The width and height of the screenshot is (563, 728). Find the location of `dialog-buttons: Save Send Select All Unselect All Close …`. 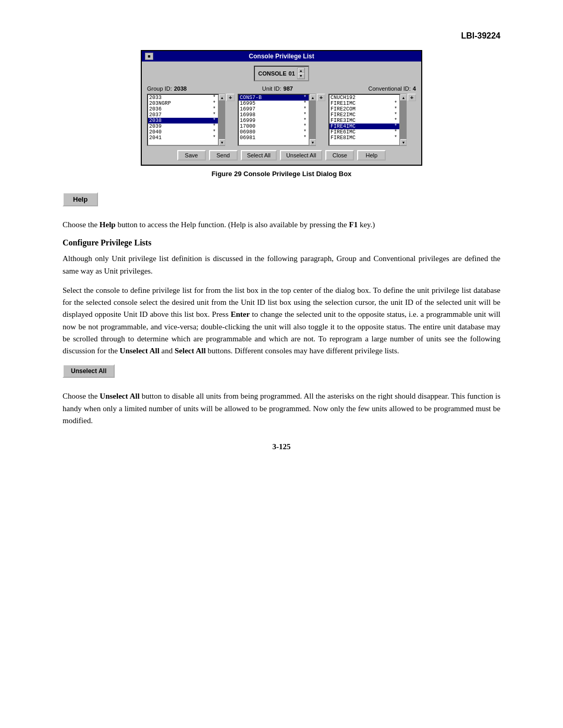

dialog-buttons: Save Send Select All Unselect All Close … is located at coordinates (282, 155).